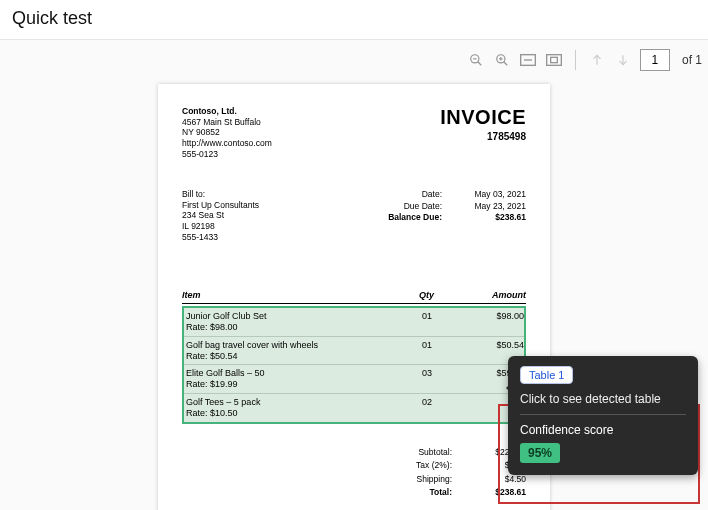 Image resolution: width=708 pixels, height=510 pixels. Describe the element at coordinates (284, 414) in the screenshot. I see `item-rate: Rate: $10.50` at that location.